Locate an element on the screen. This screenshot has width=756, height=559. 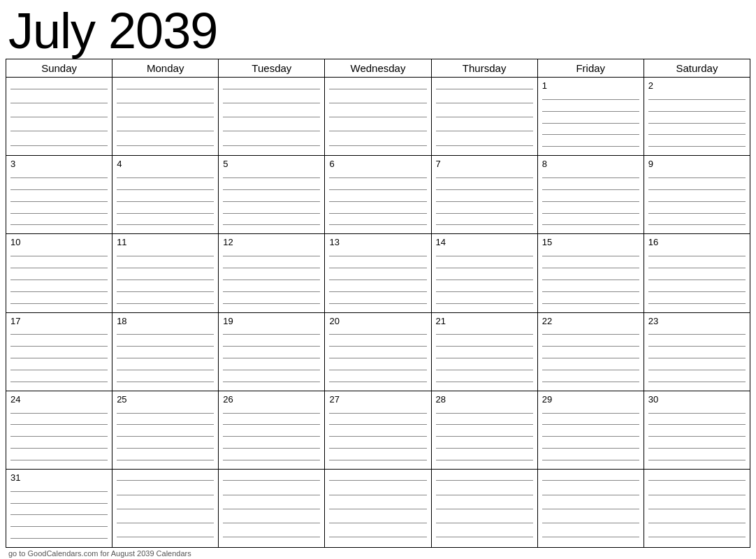
day-cell-23: 23 is located at coordinates (697, 352).